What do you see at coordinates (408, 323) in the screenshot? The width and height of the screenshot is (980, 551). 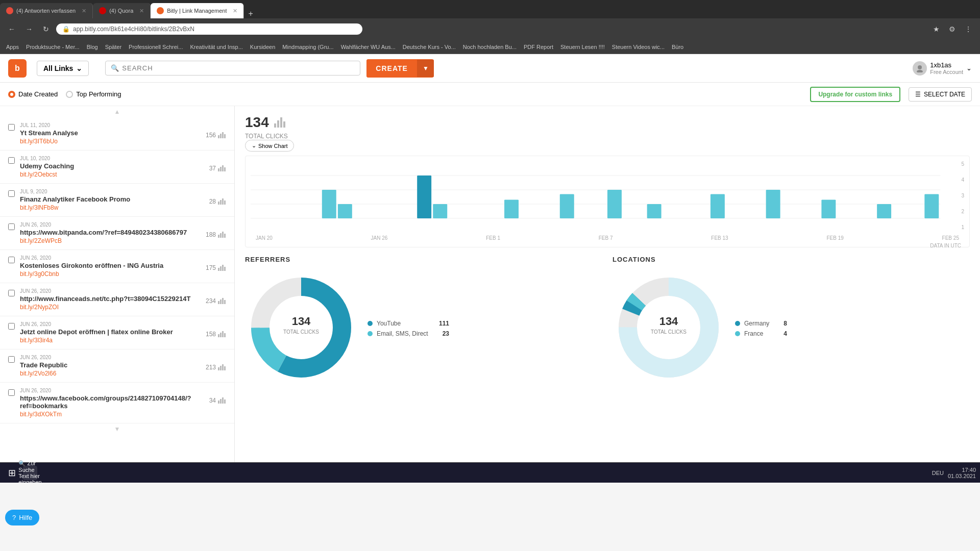 I see `legend-youtube: YouTube 111` at bounding box center [408, 323].